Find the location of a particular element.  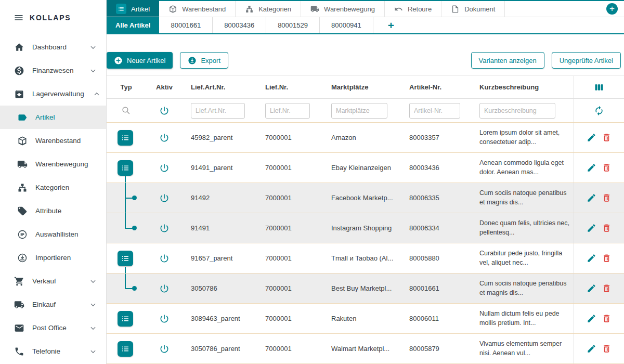

article-tab-bar: Alle Artikel 80001661 80003436 80001529 … is located at coordinates (365, 26).